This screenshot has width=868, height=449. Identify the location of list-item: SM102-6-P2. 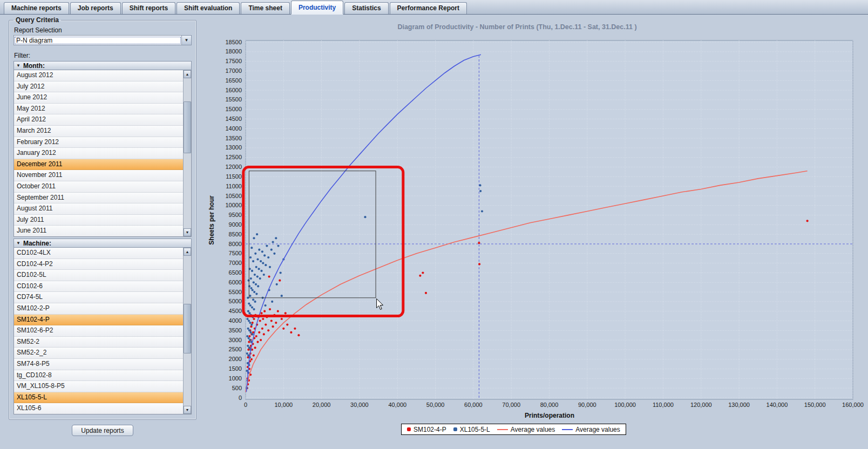
(98, 331).